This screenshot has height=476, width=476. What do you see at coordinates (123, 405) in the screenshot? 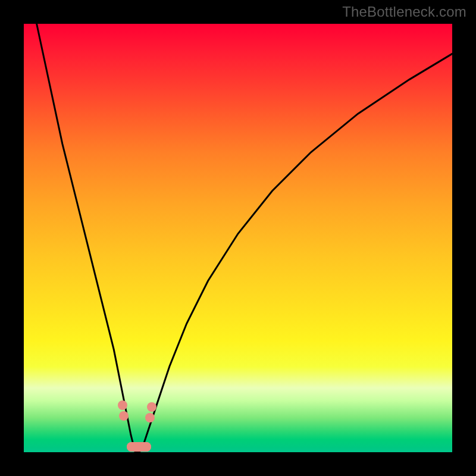
I see `marker-left-shoulder-top` at bounding box center [123, 405].